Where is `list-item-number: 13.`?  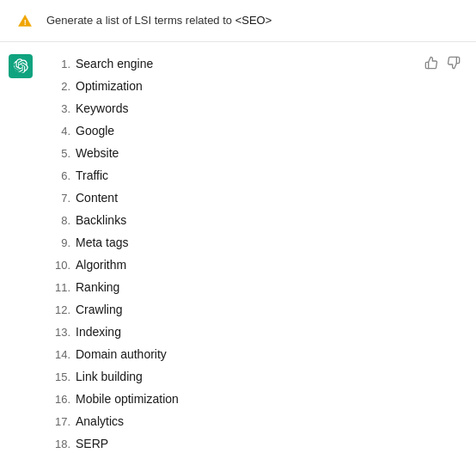 list-item-number: 13. is located at coordinates (57, 333).